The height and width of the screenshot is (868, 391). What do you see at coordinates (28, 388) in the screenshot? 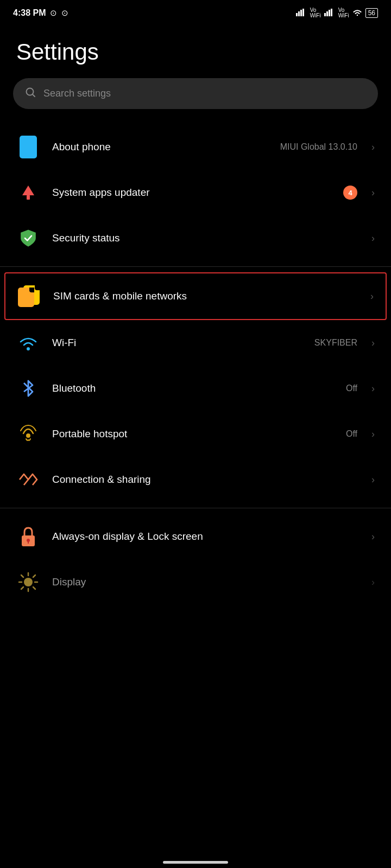
I see `bluetooth-icon` at bounding box center [28, 388].